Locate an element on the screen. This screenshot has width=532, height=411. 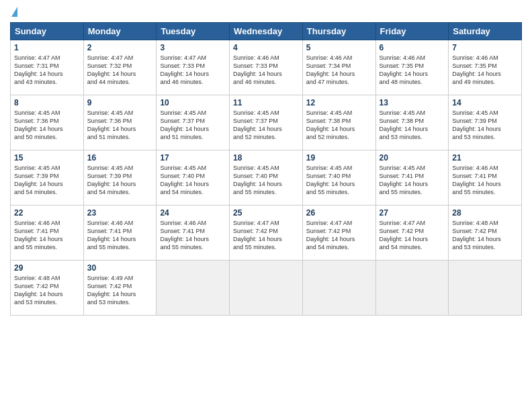
day-cell-26: 26Sunrise: 4:47 AM Sunset: 7:42 PM Dayli… is located at coordinates (339, 233).